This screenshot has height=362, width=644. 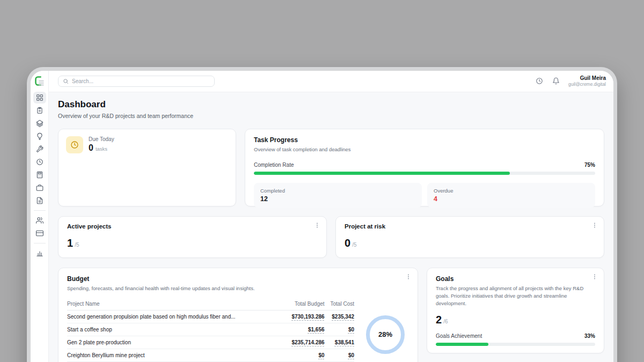 What do you see at coordinates (101, 167) in the screenshot?
I see `due-today-texts: Due Today 0 tasks` at bounding box center [101, 167].